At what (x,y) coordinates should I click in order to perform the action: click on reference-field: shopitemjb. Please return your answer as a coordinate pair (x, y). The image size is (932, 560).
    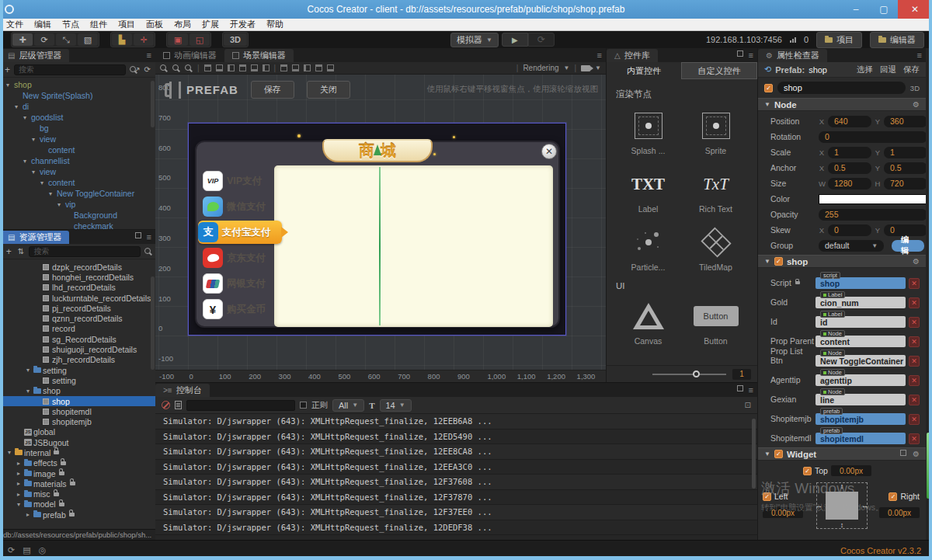
    Looking at the image, I should click on (861, 419).